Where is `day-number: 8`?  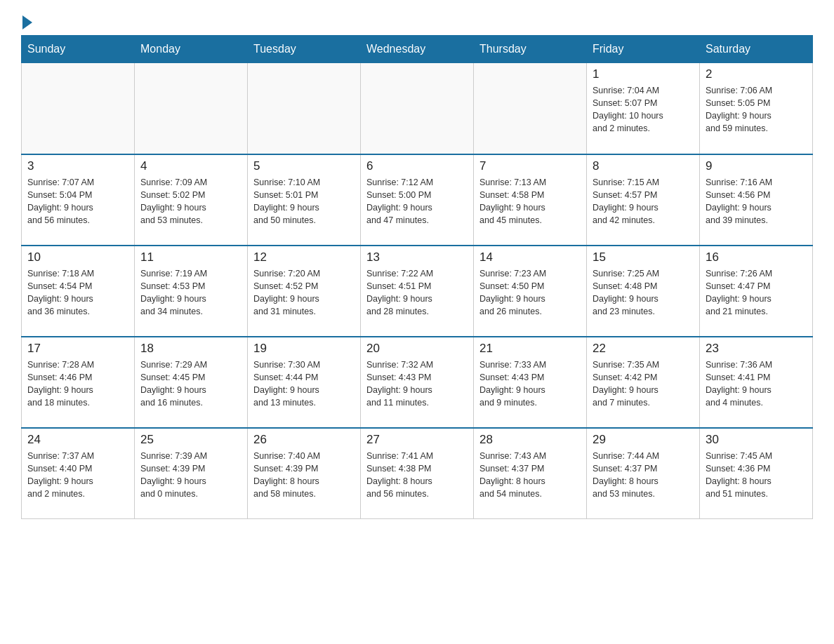
day-number: 8 is located at coordinates (643, 166).